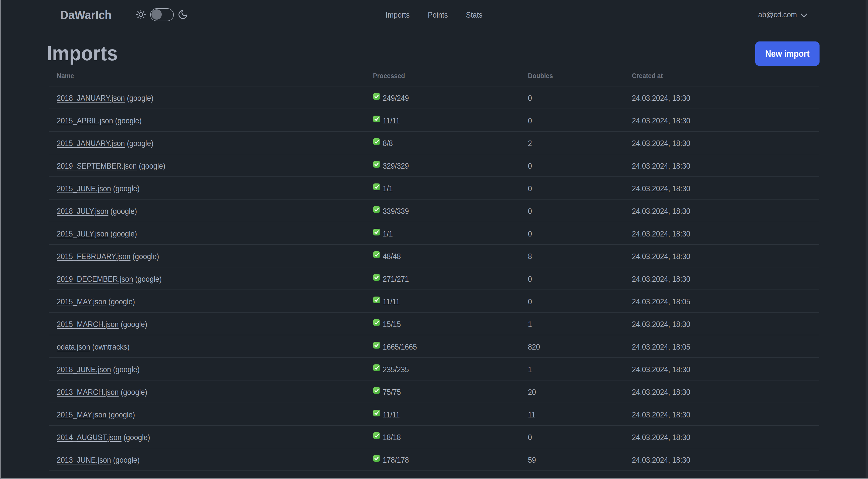 The image size is (868, 479). Describe the element at coordinates (88, 324) in the screenshot. I see `import-file-link: 2015_MARCH.json` at that location.